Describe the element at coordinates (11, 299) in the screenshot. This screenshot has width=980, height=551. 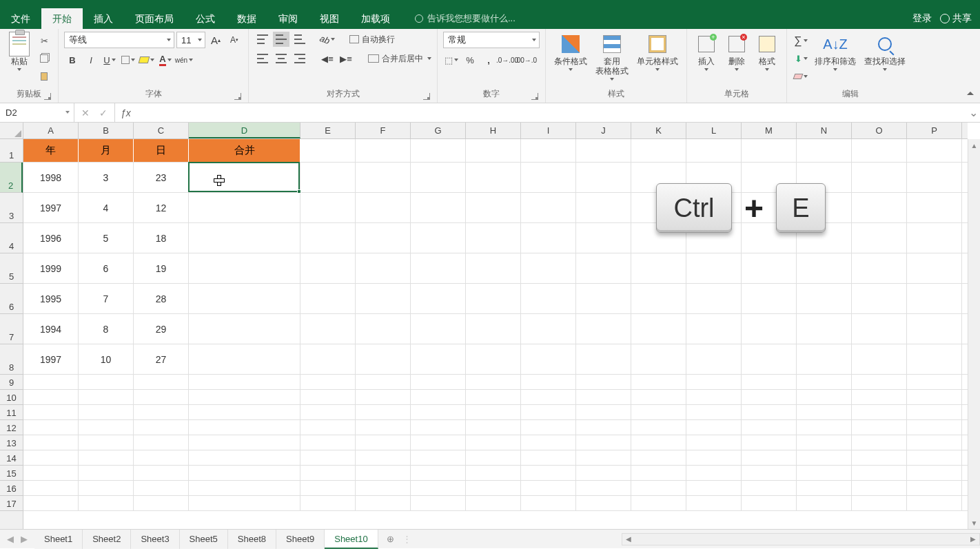
I see `row-header-6: 6` at that location.